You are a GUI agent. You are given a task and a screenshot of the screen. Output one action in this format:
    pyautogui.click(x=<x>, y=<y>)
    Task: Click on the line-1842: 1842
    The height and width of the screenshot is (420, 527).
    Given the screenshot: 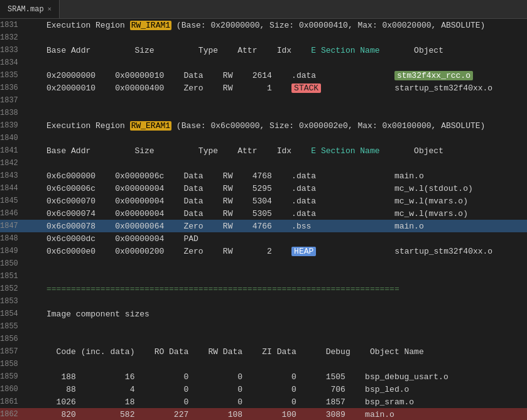 What is the action you would take?
    pyautogui.click(x=264, y=163)
    